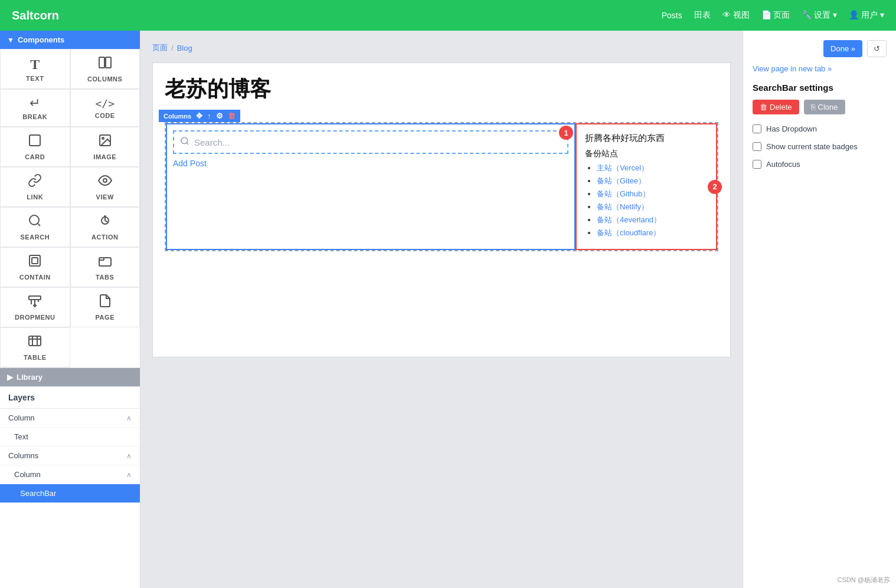 The width and height of the screenshot is (896, 588). Describe the element at coordinates (652, 168) in the screenshot. I see `link-vercel: 主站（Vercel）` at that location.